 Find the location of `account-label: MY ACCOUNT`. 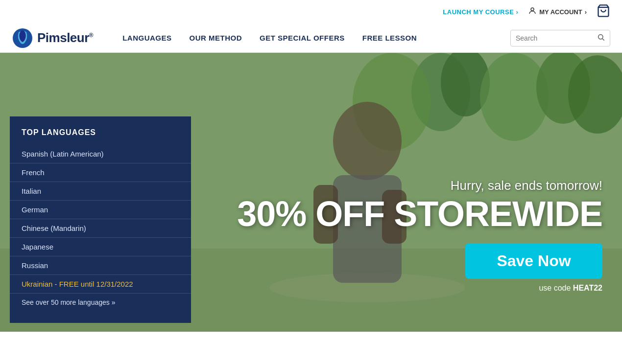

account-label: MY ACCOUNT is located at coordinates (560, 12).